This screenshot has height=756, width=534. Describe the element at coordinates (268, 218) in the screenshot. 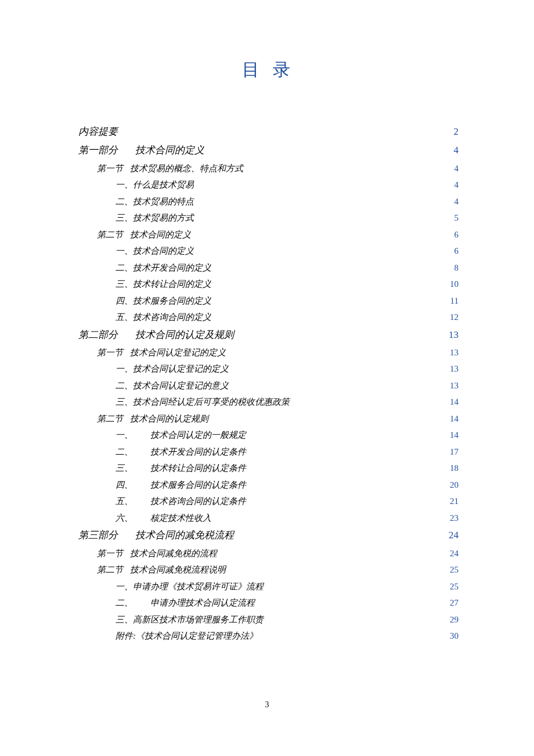

I see `toc-entry: 三、技术贸易的方式5` at that location.